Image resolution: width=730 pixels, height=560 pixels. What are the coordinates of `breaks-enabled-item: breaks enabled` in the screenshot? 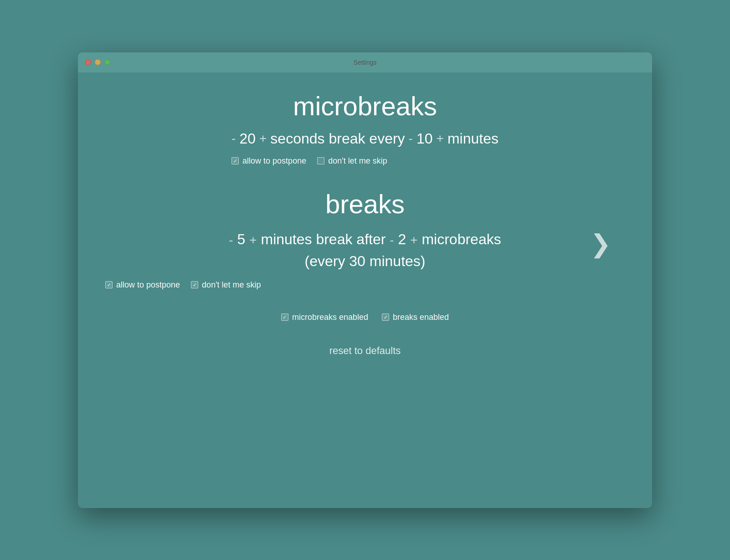 It's located at (416, 317).